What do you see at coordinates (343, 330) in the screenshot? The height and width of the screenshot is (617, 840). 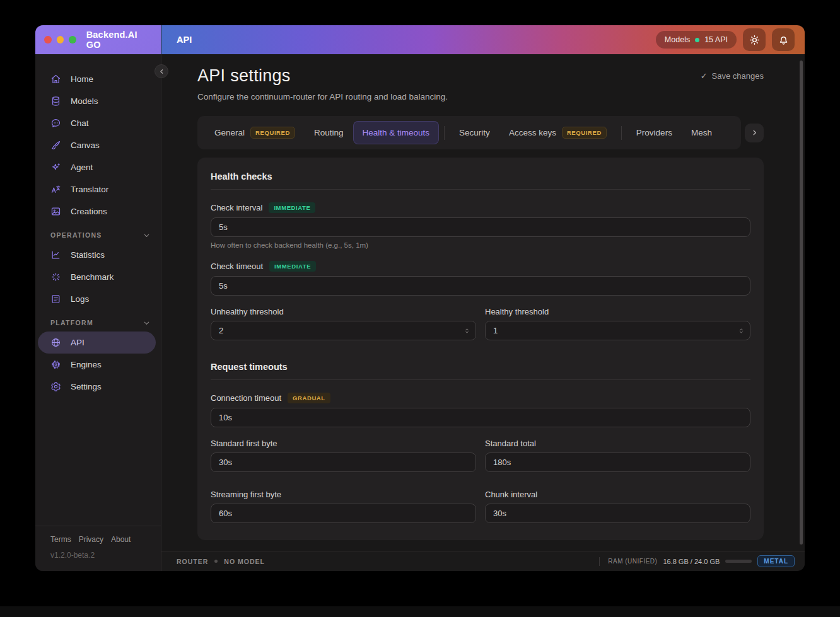 I see `unhealthy-threshold-input` at bounding box center [343, 330].